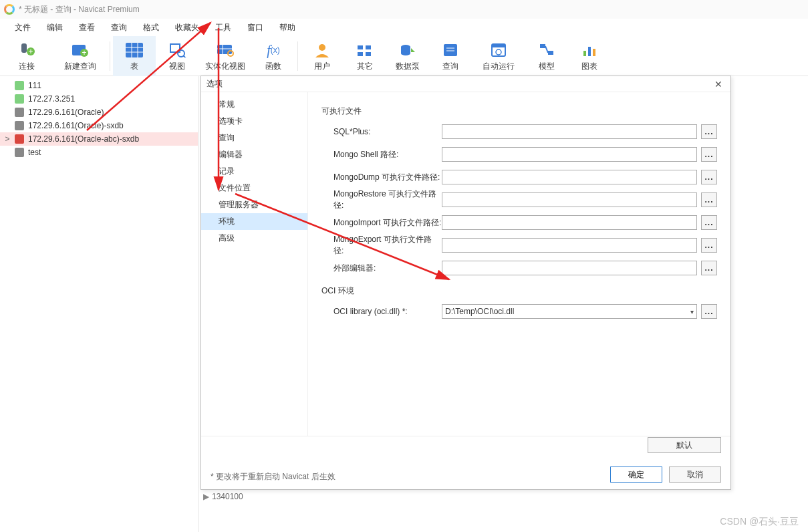 This screenshot has height=532, width=808. I want to click on menu-format: 格式, so click(151, 28).